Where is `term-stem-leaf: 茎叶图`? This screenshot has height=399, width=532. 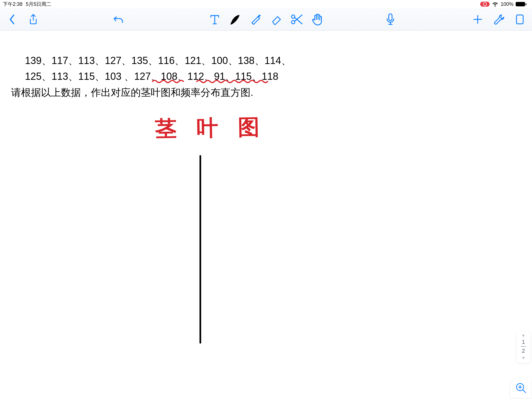
term-stem-leaf: 茎叶图 is located at coordinates (156, 93).